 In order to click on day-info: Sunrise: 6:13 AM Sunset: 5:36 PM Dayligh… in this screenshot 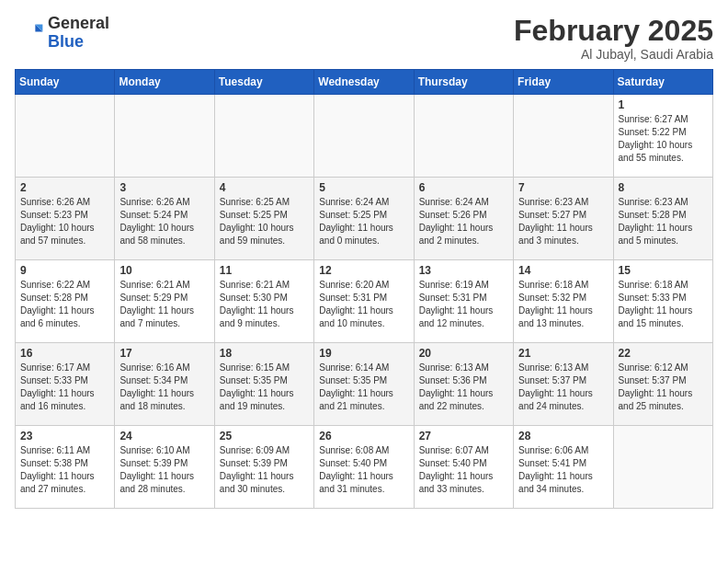, I will do `click(463, 387)`.